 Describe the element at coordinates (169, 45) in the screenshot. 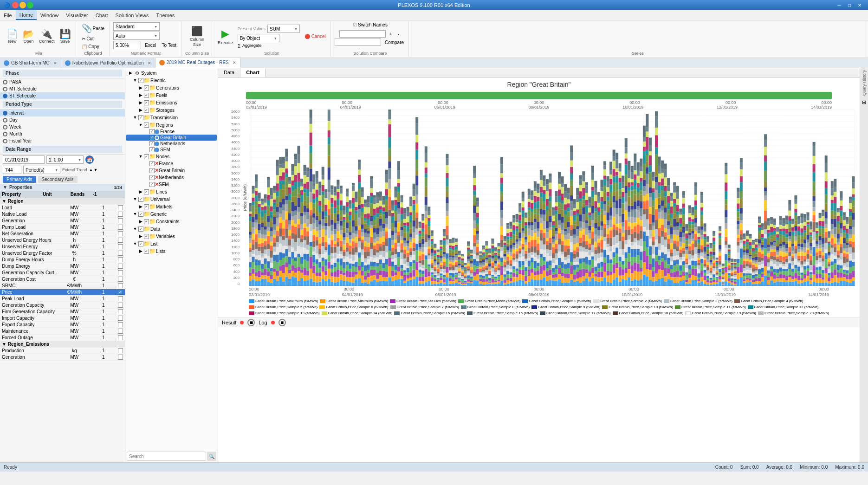

I see `to-text-button: To Text` at that location.